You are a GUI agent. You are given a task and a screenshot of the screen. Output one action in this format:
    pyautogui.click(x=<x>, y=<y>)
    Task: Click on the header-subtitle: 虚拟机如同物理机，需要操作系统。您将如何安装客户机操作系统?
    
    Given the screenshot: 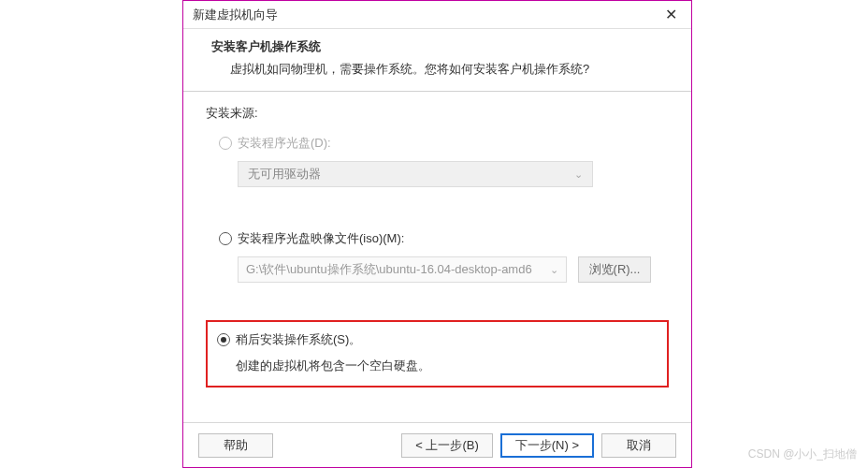 What is the action you would take?
    pyautogui.click(x=438, y=69)
    